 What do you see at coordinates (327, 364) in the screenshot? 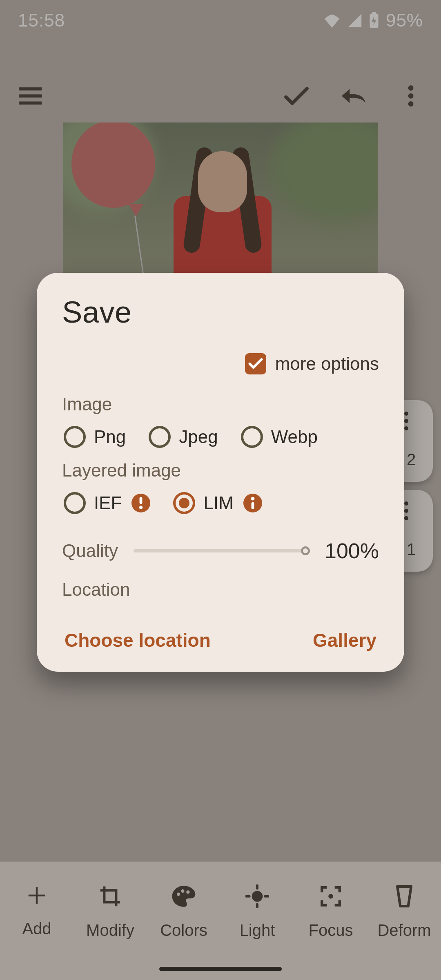
I see `more-options-label: more options` at bounding box center [327, 364].